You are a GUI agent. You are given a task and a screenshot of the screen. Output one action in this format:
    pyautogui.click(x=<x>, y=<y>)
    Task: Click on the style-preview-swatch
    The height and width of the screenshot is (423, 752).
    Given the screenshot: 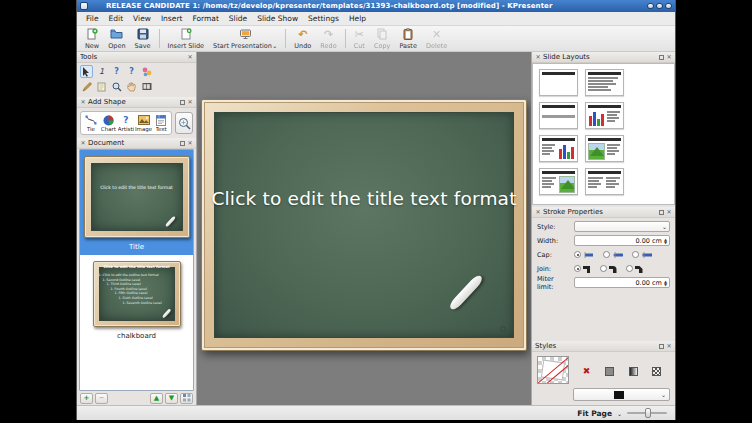 What is the action you would take?
    pyautogui.click(x=553, y=370)
    